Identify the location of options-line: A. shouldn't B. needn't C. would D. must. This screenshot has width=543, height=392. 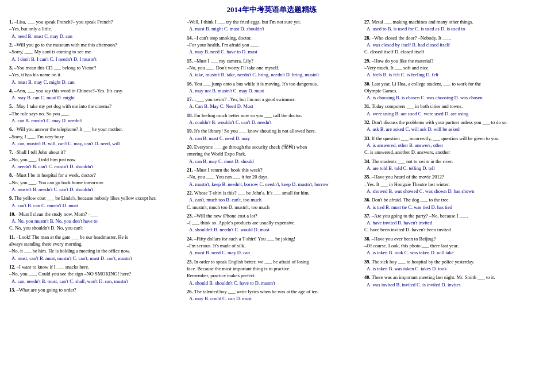
(271, 230).